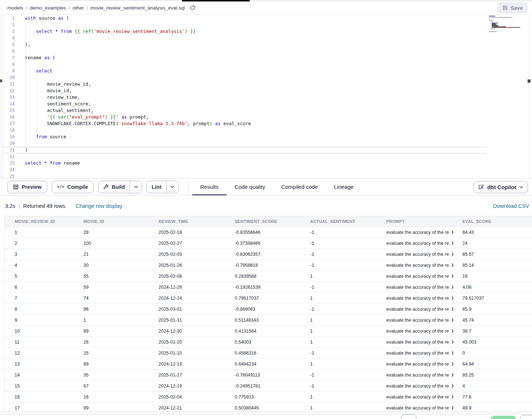 The height and width of the screenshot is (419, 532). What do you see at coordinates (12, 111) in the screenshot?
I see `line-number: 15` at bounding box center [12, 111].